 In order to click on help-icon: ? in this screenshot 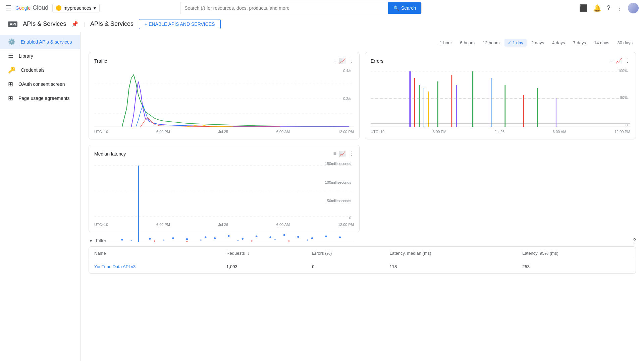, I will do `click(608, 8)`.